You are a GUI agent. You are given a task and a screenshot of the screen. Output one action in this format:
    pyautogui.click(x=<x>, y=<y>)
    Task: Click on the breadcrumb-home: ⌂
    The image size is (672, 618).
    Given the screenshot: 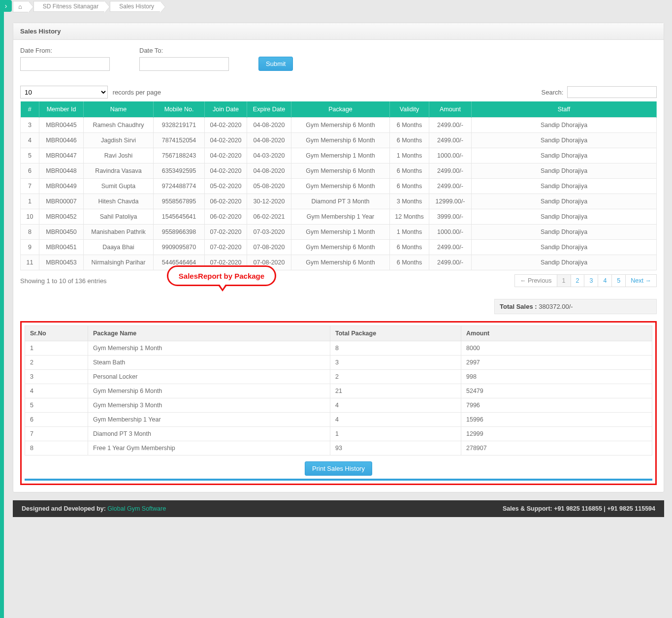 What is the action you would take?
    pyautogui.click(x=21, y=7)
    